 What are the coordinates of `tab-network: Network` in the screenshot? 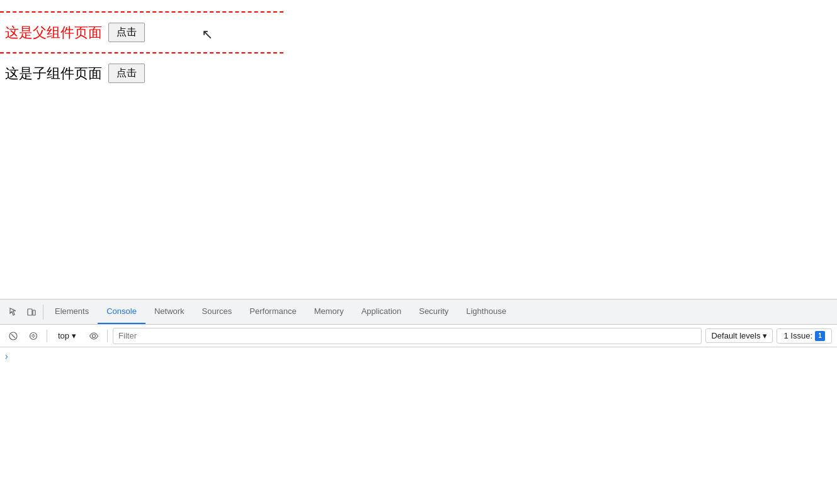 It's located at (169, 312).